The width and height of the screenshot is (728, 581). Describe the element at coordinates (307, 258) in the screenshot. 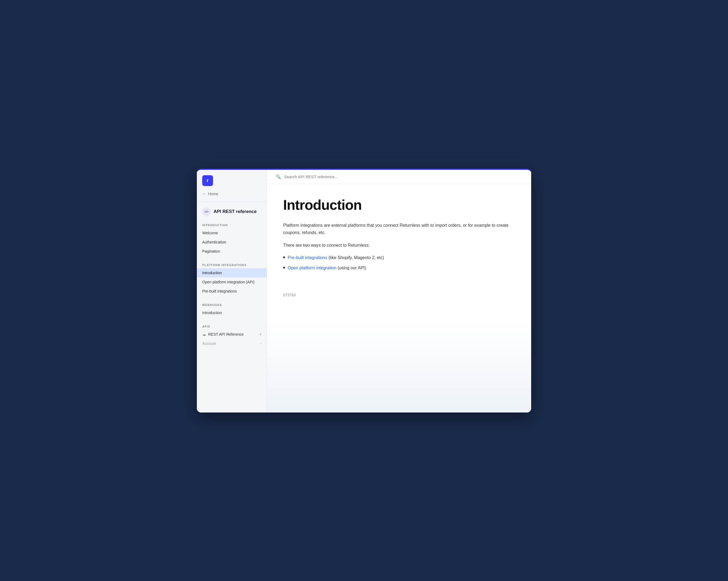

I see `pre-built-link: Pre-built integrations` at that location.